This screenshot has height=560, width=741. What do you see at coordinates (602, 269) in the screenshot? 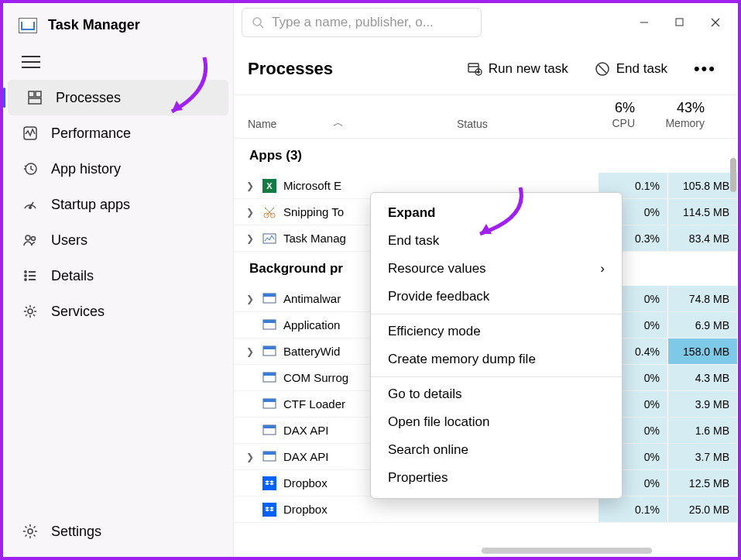
I see `chevron-right-icon: ›` at bounding box center [602, 269].